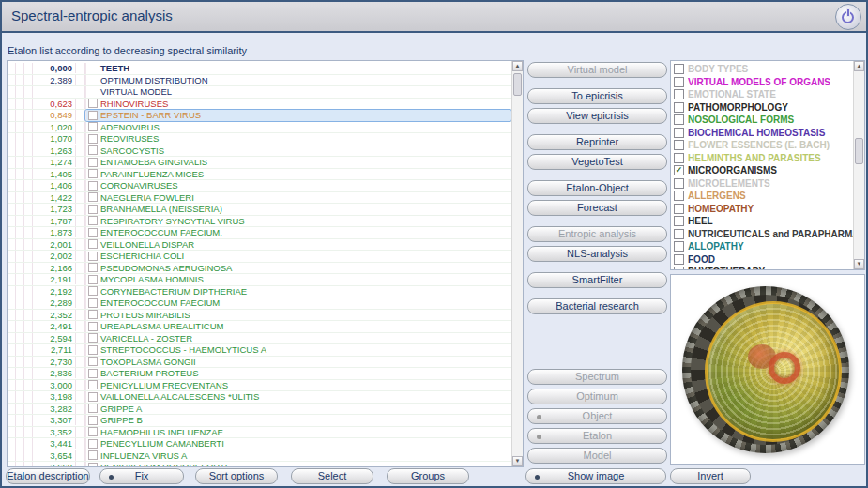  What do you see at coordinates (859, 165) in the screenshot?
I see `category-scrollbar: ▲ ▼` at bounding box center [859, 165].